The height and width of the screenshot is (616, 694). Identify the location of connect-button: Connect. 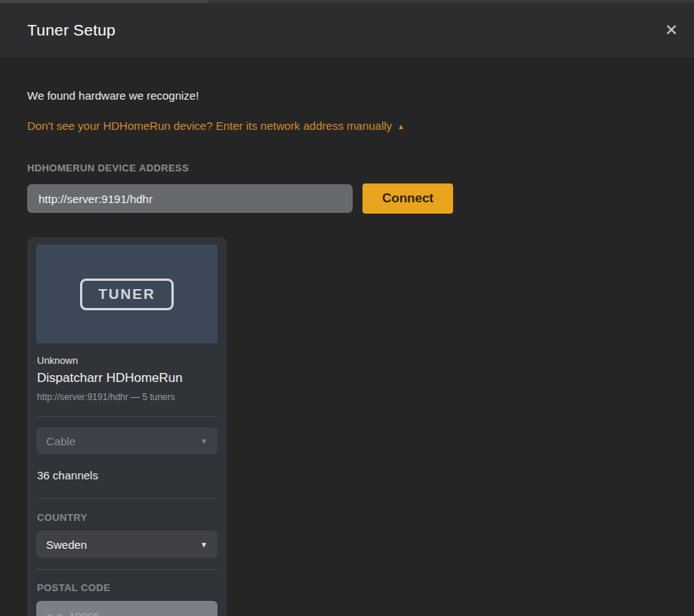
(408, 199).